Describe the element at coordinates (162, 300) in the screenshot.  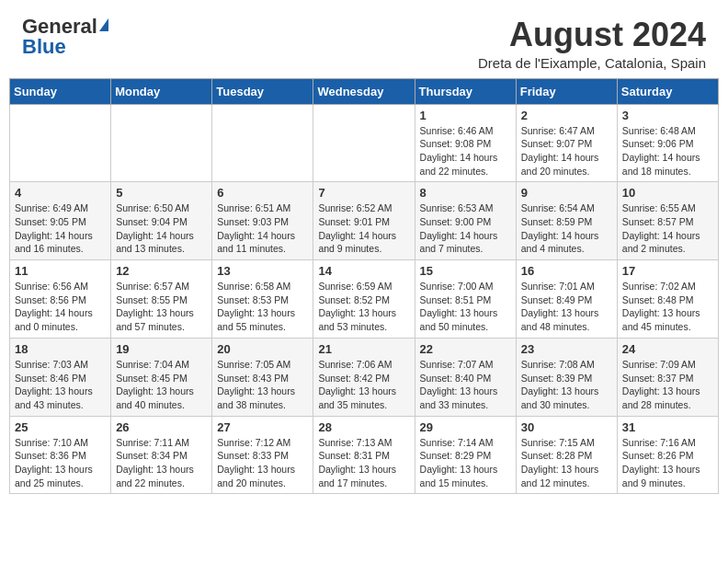
I see `calendar-day-cell: 12Sunrise: 6:57 AM Sunset: 8:55 PM Dayli…` at that location.